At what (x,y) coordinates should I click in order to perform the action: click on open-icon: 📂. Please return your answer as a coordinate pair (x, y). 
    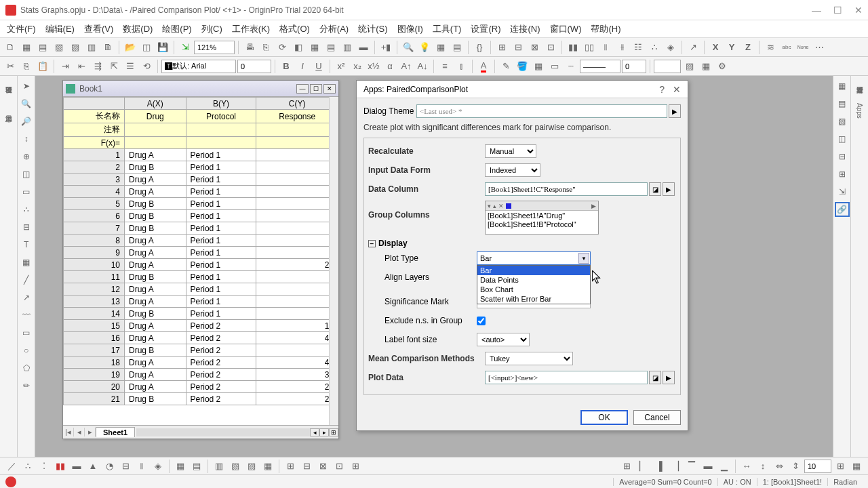
    Looking at the image, I should click on (130, 47).